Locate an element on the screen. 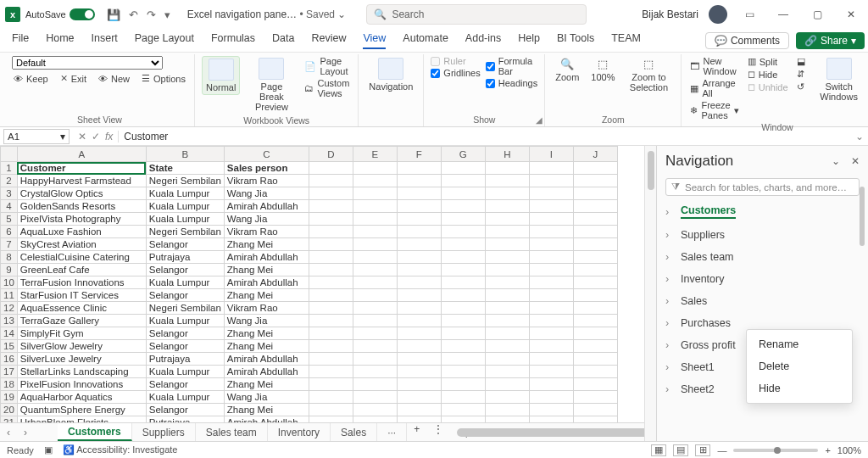  row-header-19: 19 is located at coordinates (9, 397).